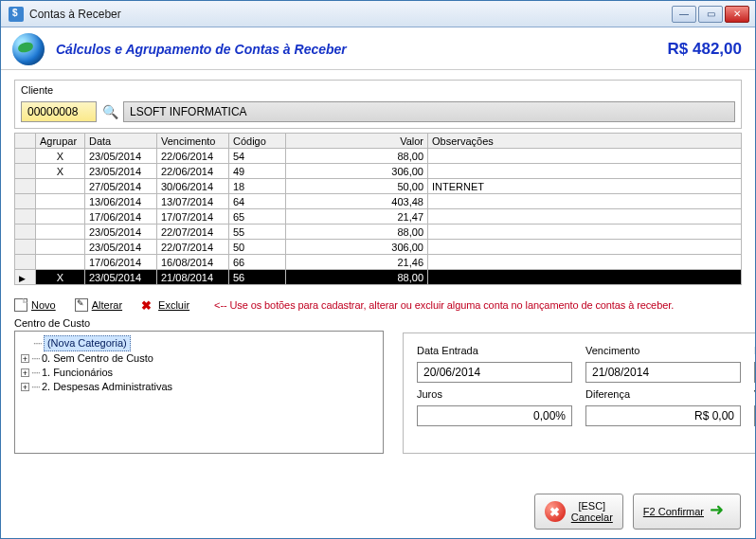 Image resolution: width=756 pixels, height=539 pixels. Describe the element at coordinates (28, 49) in the screenshot. I see `globe-icon` at that location.